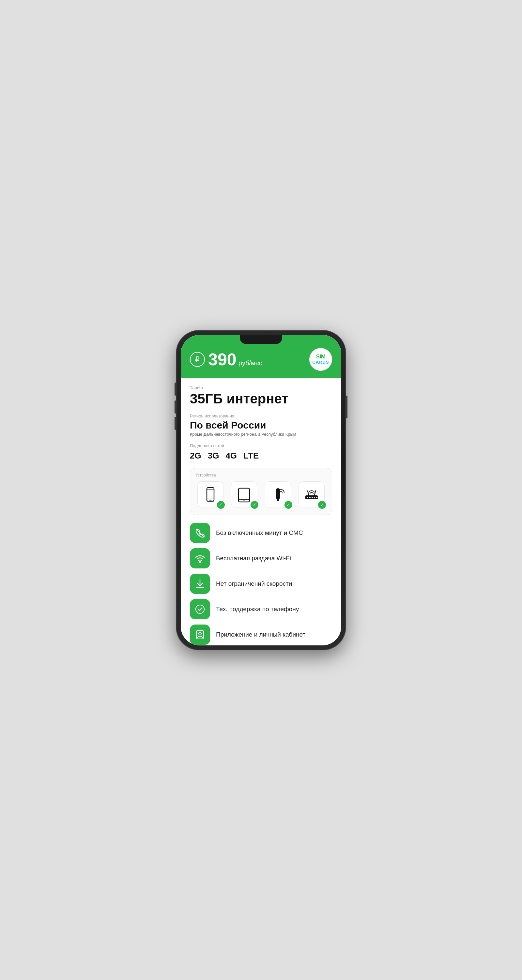 Image resolution: width=522 pixels, height=980 pixels. What do you see at coordinates (321, 357) in the screenshot?
I see `logo-line1: SIM` at bounding box center [321, 357].